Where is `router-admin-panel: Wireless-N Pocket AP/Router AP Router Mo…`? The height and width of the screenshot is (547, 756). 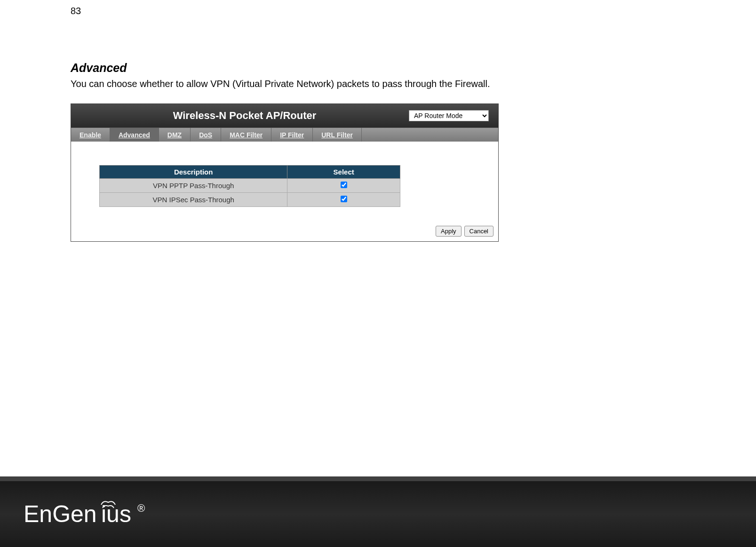
router-admin-panel: Wireless-N Pocket AP/Router AP Router Mo… is located at coordinates (285, 173).